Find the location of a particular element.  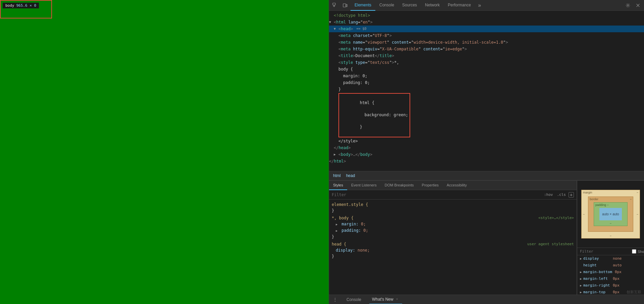

html-line-body-rule: body { is located at coordinates (486, 69).